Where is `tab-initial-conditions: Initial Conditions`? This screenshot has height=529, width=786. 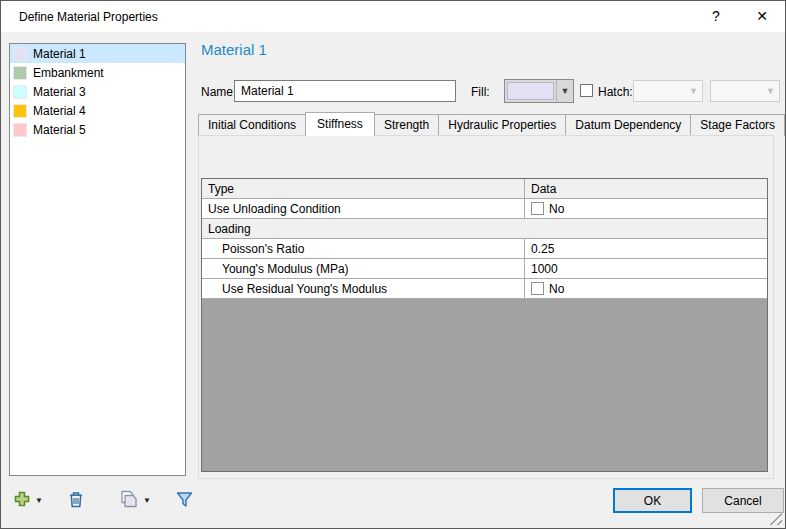 tab-initial-conditions: Initial Conditions is located at coordinates (252, 125).